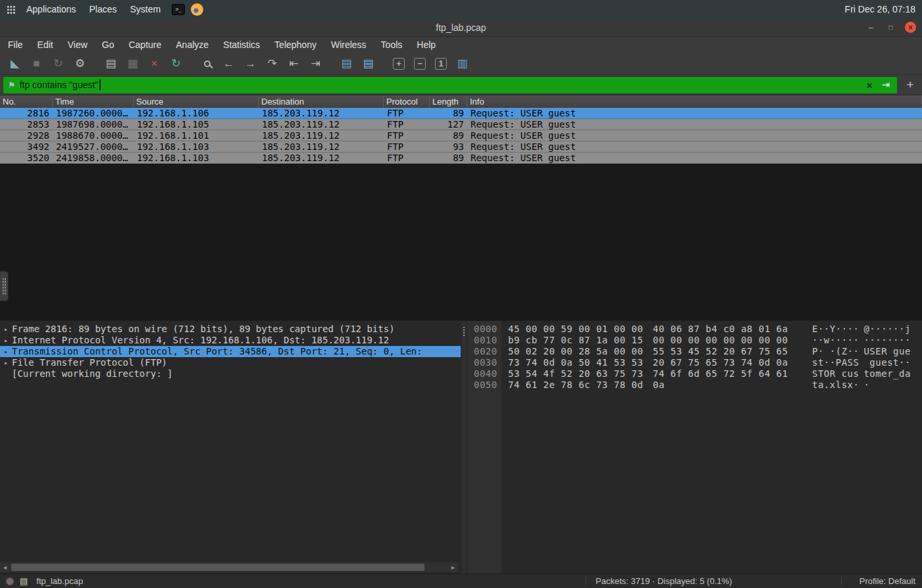  I want to click on filter-apply-icon: ⇥, so click(886, 85).